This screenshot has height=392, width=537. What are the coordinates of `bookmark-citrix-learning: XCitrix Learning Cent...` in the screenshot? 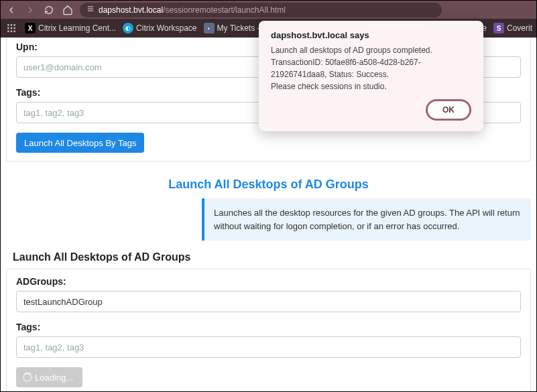 It's located at (70, 28).